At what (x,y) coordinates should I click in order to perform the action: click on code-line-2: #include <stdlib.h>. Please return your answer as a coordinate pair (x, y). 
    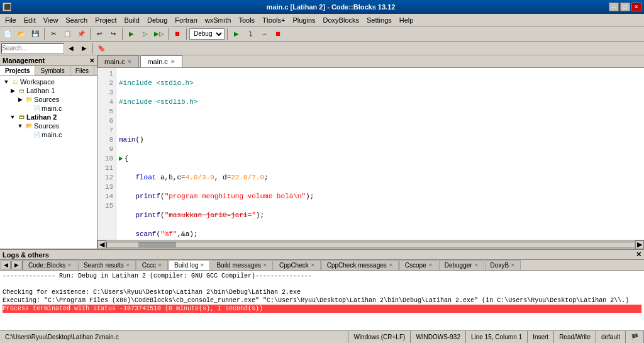
    Looking at the image, I should click on (380, 102).